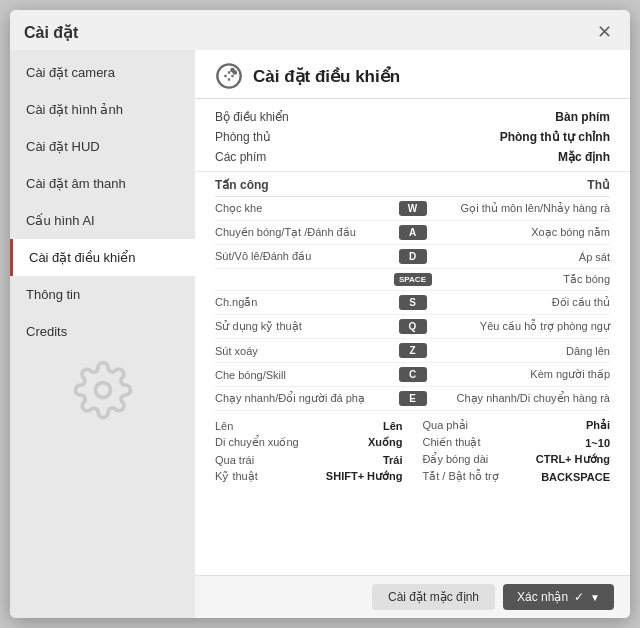  I want to click on defend-label: Tắc bóng, so click(524, 280).